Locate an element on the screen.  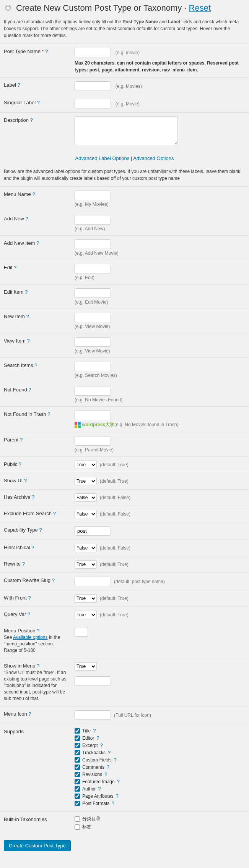
adv-options-link: Advanced Options is located at coordinates (153, 158).